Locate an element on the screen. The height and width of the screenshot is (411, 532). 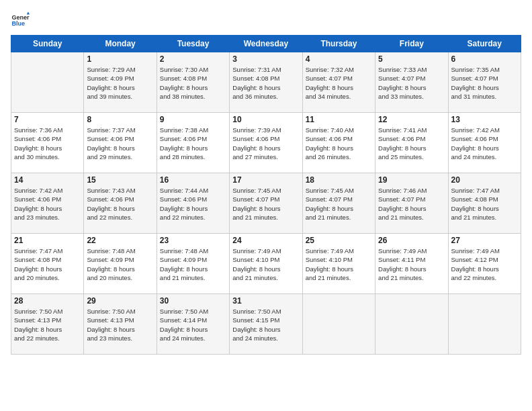
calendar-cell: 14Sunrise: 7:42 AMSunset: 4:06 PMDayligh… is located at coordinates (48, 203).